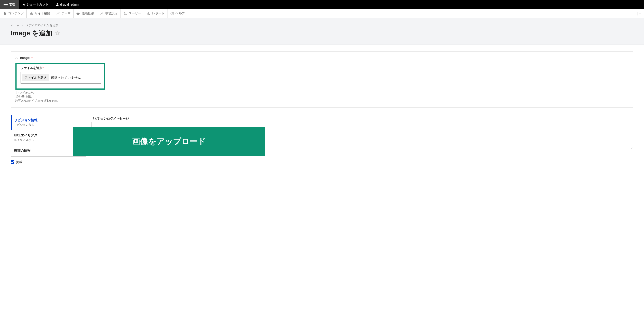  Describe the element at coordinates (25, 58) in the screenshot. I see `image-panel-title: Image` at that location.